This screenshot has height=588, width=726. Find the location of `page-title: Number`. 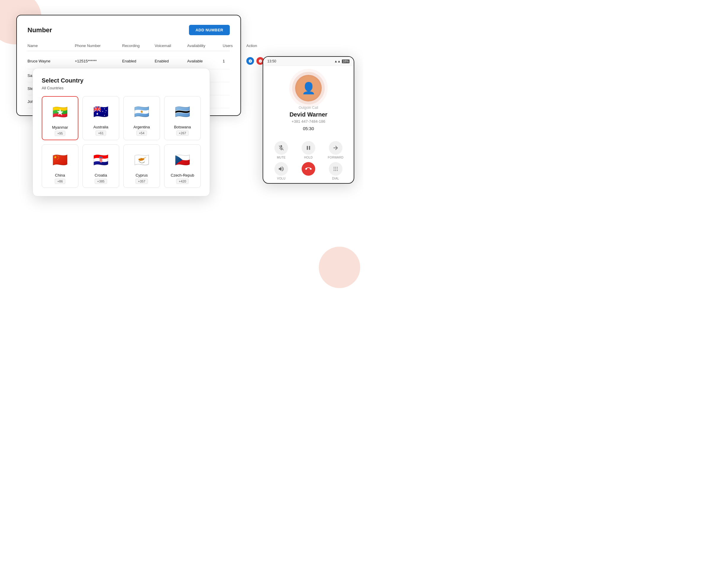

page-title: Number is located at coordinates (40, 30).